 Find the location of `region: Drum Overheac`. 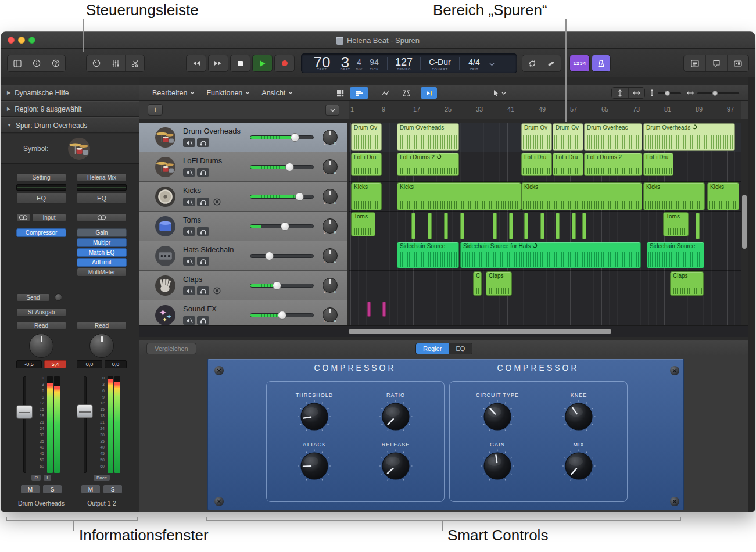

region: Drum Overheac is located at coordinates (613, 137).